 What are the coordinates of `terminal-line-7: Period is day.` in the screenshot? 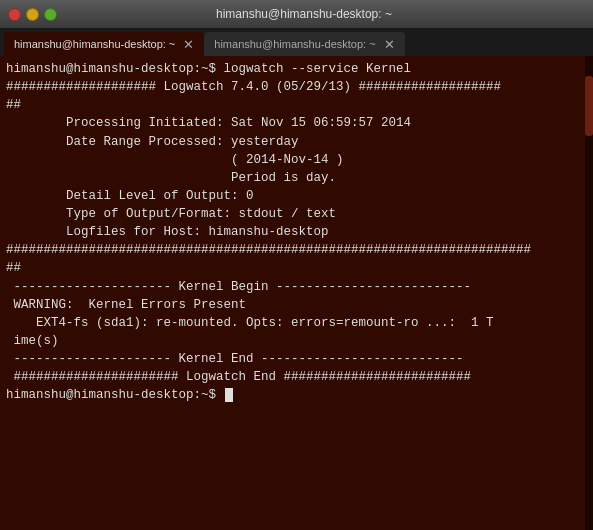 It's located at (296, 178).